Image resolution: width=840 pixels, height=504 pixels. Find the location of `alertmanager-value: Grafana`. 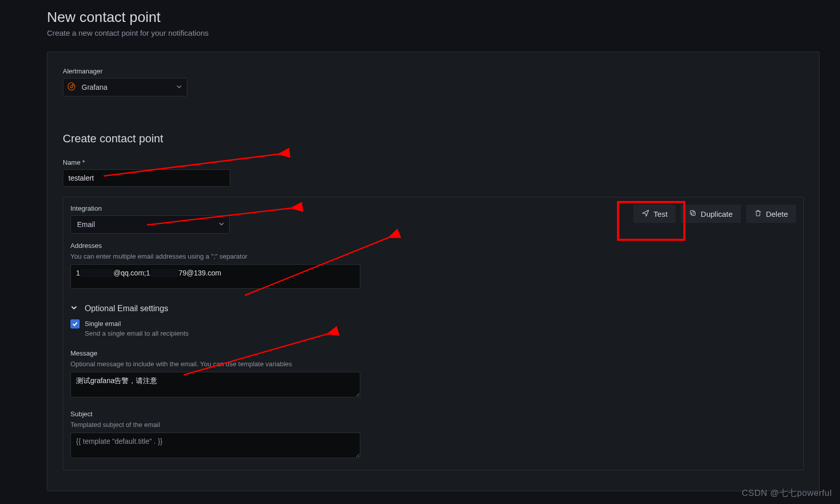

alertmanager-value: Grafana is located at coordinates (125, 87).